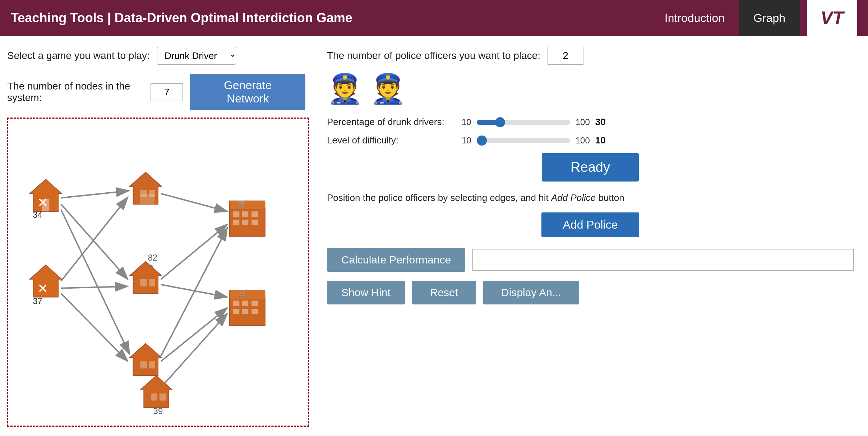  What do you see at coordinates (590, 56) in the screenshot?
I see `police-count-row: The number of police officers you want t…` at bounding box center [590, 56].